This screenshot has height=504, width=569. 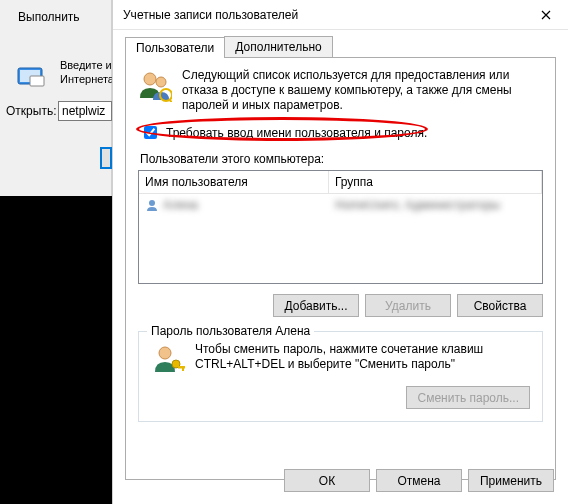 I want to click on dialog-buttons: ОК Отмена Применить, so click(x=419, y=480).